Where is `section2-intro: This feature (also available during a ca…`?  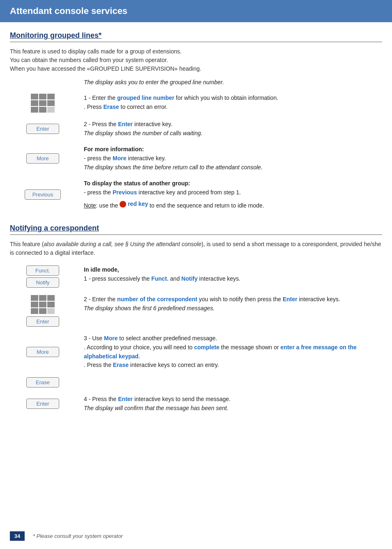 section2-intro: This feature (also available during a ca… is located at coordinates (196, 249).